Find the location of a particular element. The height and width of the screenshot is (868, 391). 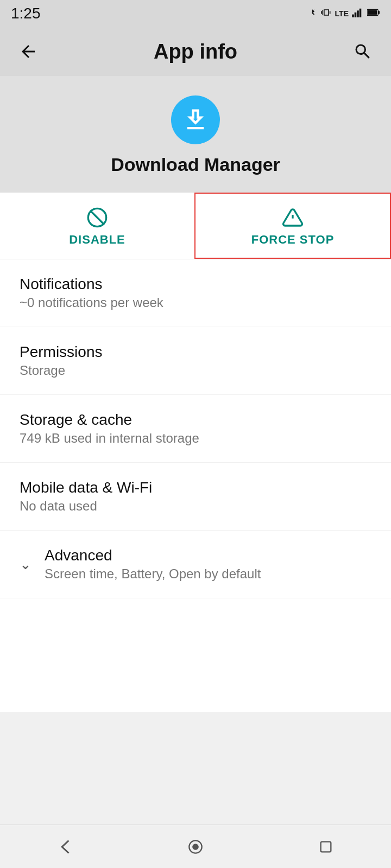

page-title: App info is located at coordinates (195, 52).